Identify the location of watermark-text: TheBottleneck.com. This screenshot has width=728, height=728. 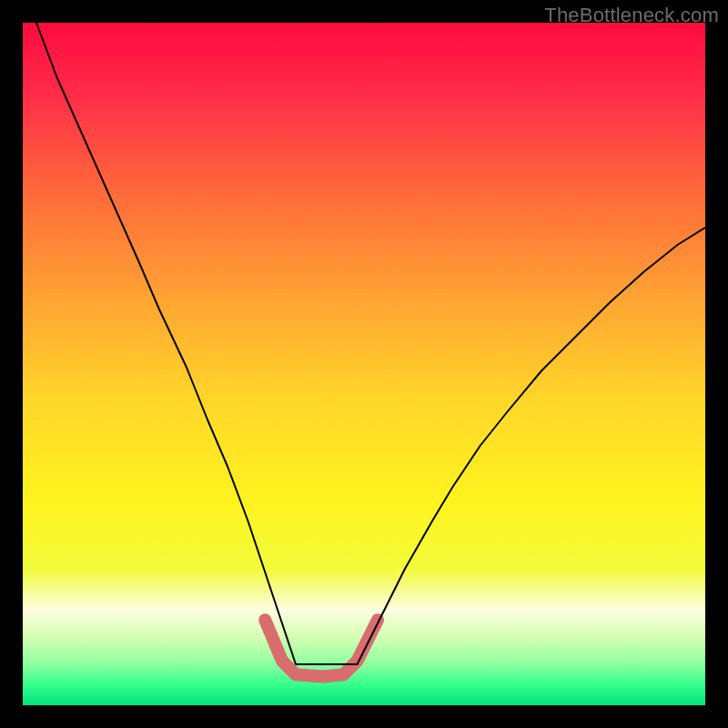
(632, 15).